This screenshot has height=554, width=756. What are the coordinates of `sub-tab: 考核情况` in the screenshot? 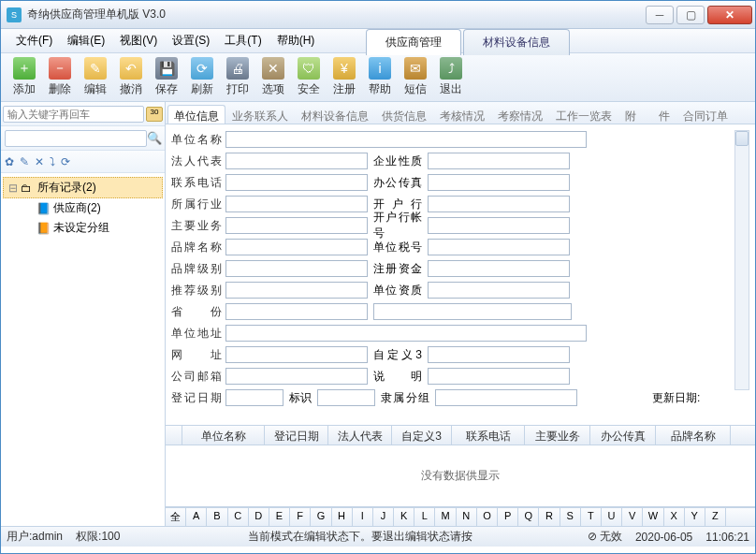 It's located at (462, 114).